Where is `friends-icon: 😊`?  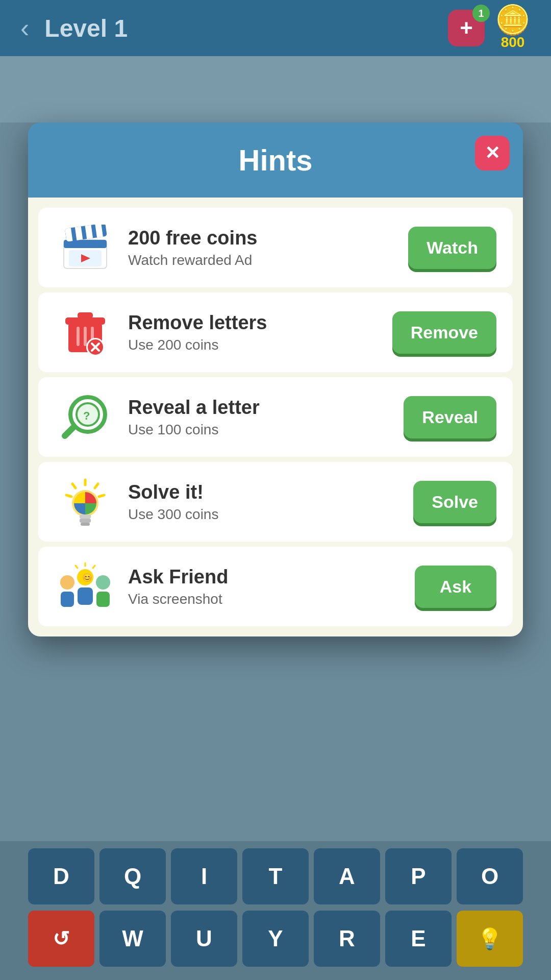
friends-icon: 😊 is located at coordinates (85, 586).